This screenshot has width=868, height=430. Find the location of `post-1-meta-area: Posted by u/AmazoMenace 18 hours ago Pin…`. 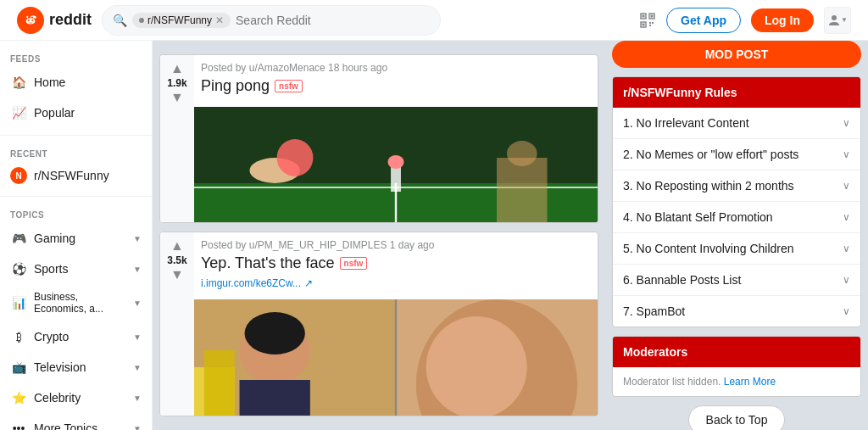

post-1-meta-area: Posted by u/AmazoMenace 18 hours ago Pin… is located at coordinates (396, 81).